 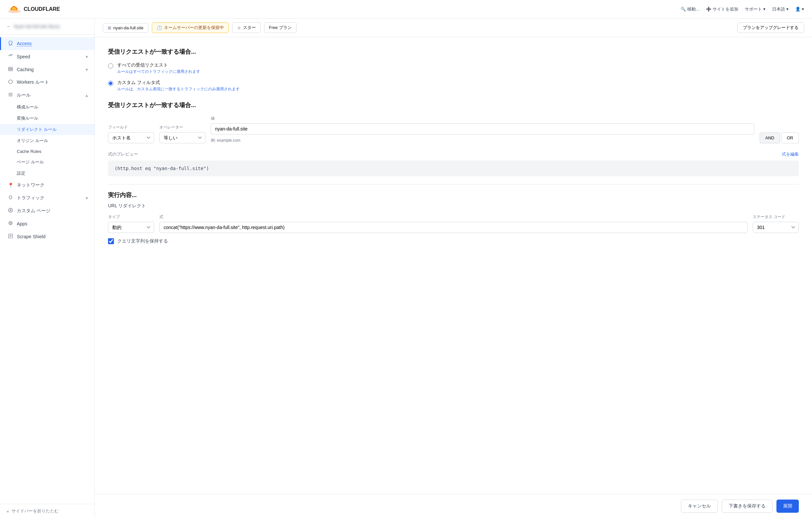 I want to click on all-requests-title: すべての受信リクエスト, so click(x=159, y=65).